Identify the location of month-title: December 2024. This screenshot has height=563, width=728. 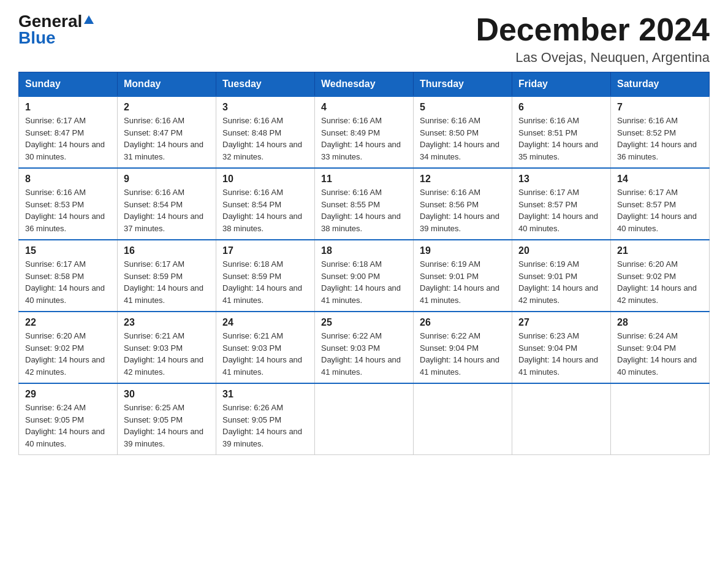
(593, 29).